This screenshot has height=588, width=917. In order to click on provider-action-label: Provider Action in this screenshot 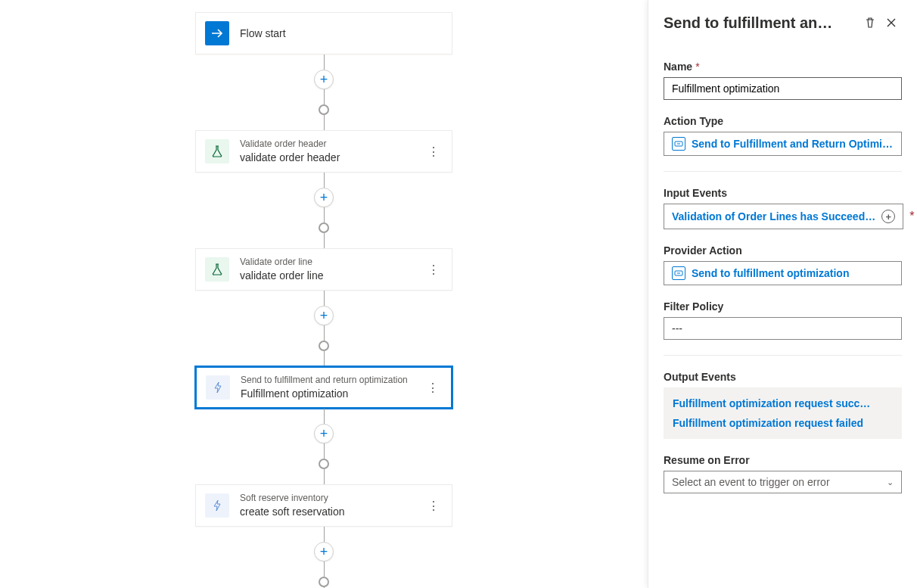, I will do `click(782, 250)`.